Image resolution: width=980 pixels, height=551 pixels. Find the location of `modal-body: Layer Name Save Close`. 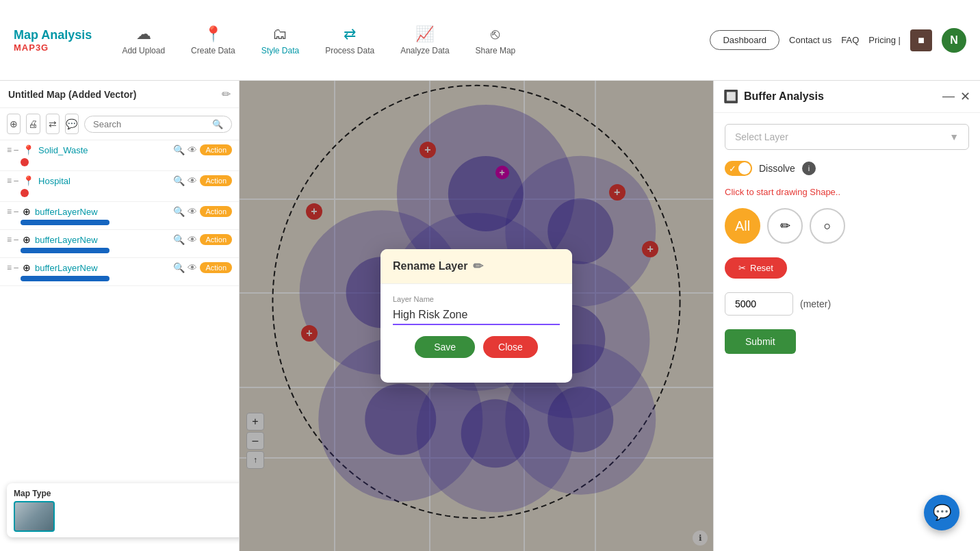

modal-body: Layer Name Save Close is located at coordinates (476, 326).